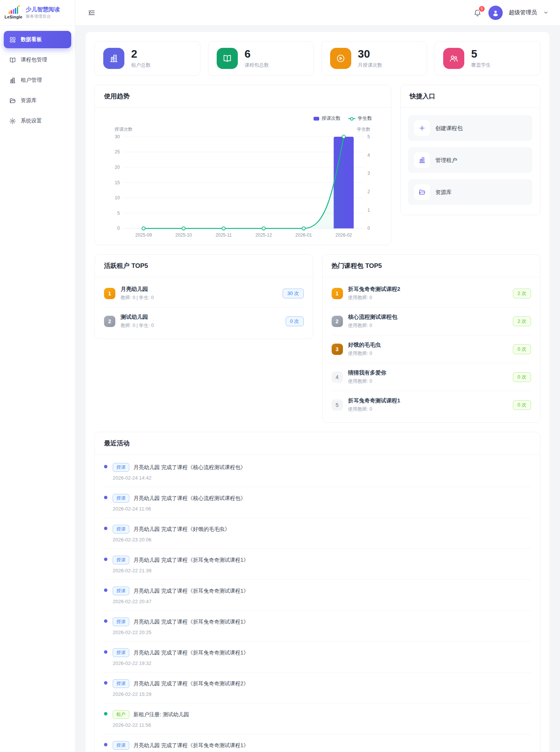  What do you see at coordinates (446, 160) in the screenshot?
I see `quick-entry-label: 管理租户` at bounding box center [446, 160].